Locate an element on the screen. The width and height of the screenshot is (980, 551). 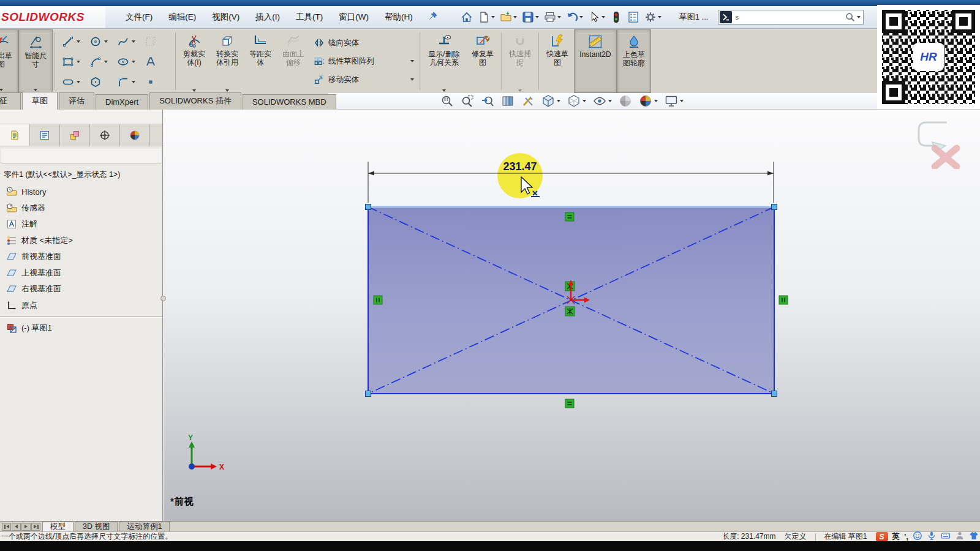
tab-solidworks-addins: SOLIDWORKS 插件 is located at coordinates (195, 101).